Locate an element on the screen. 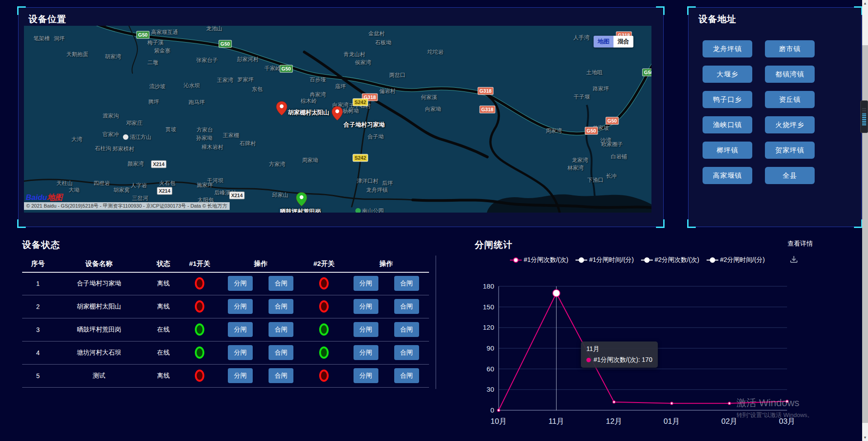 The image size is (868, 441). park-icon is located at coordinates (358, 210).